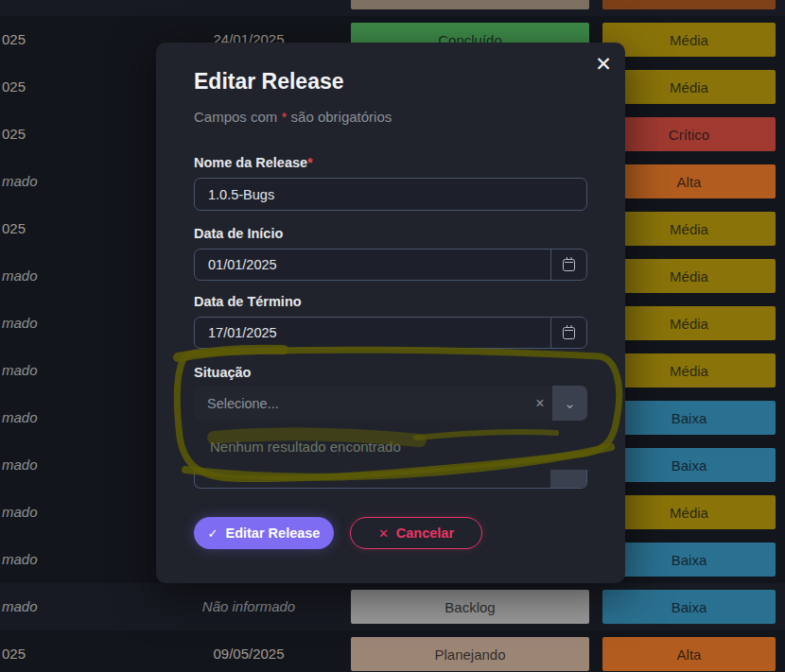 Image resolution: width=785 pixels, height=672 pixels. I want to click on submit-button-label: Editar Release, so click(272, 533).